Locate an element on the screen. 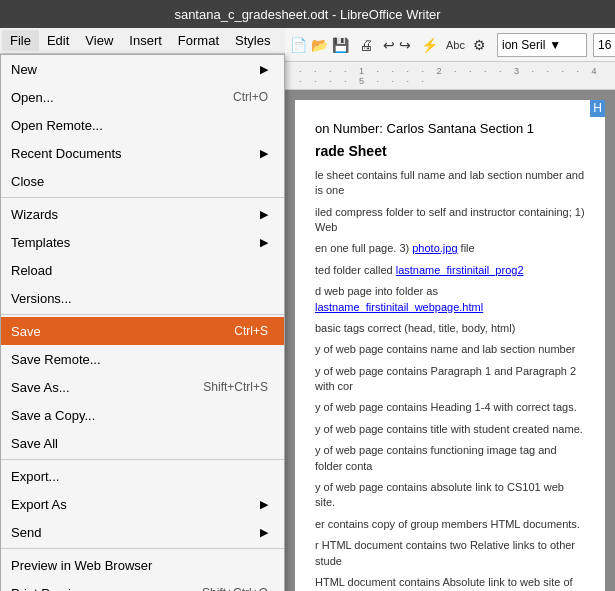  font-selector: ion Seril ▼ is located at coordinates (542, 45).